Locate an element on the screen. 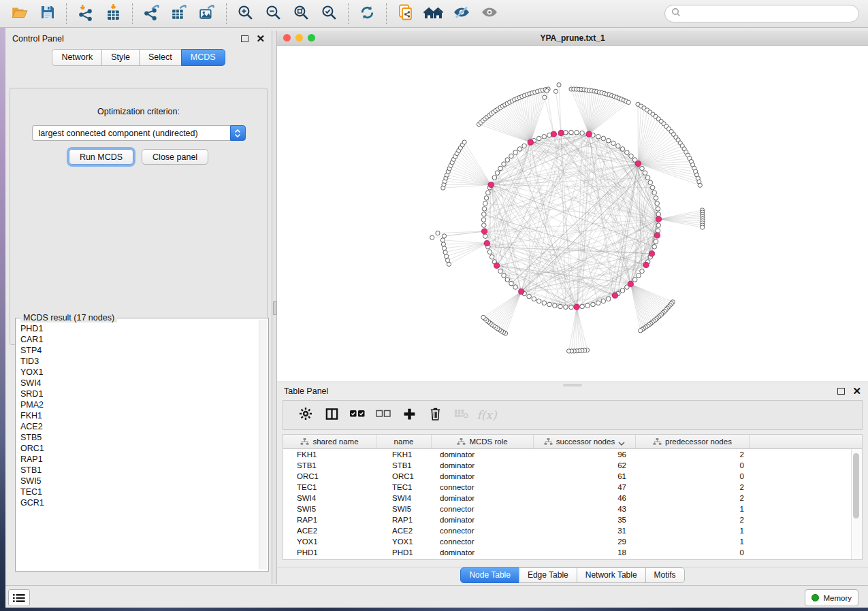 The image size is (868, 611). mcds-result-item: STP4 is located at coordinates (144, 350).